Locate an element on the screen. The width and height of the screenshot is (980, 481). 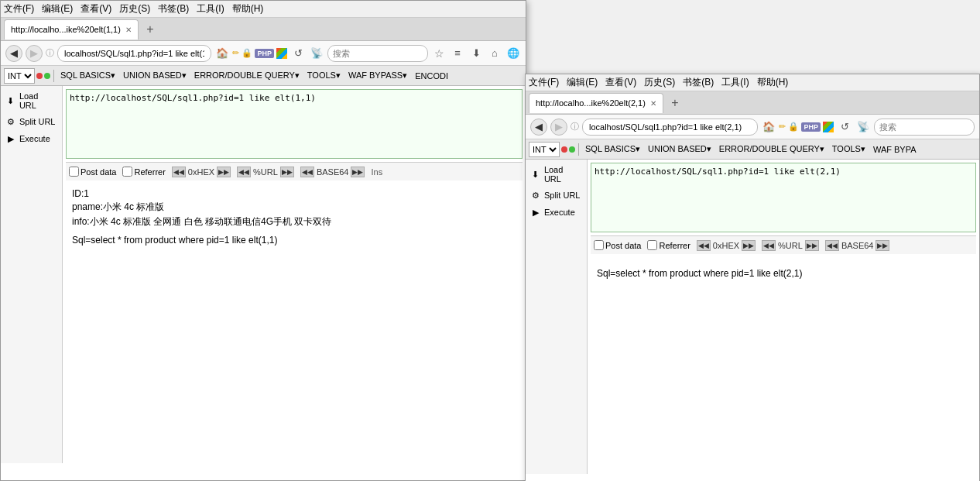
post-data-check-1: Post data is located at coordinates (93, 172).